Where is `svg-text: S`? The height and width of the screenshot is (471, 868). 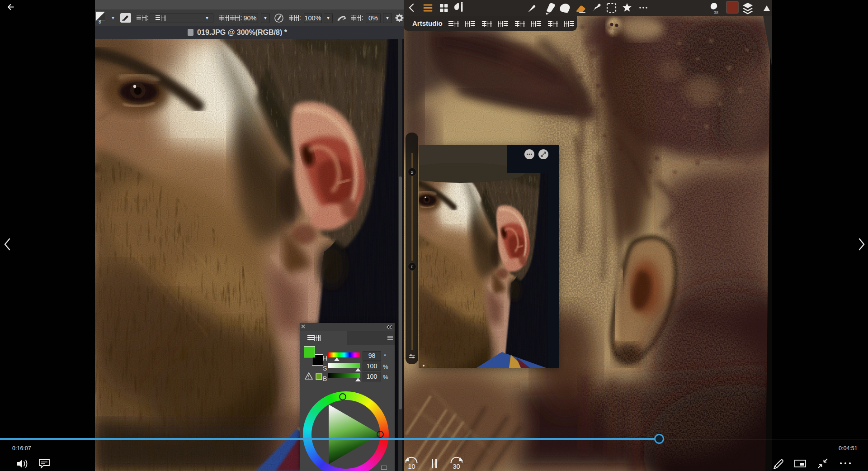 svg-text: S is located at coordinates (412, 172).